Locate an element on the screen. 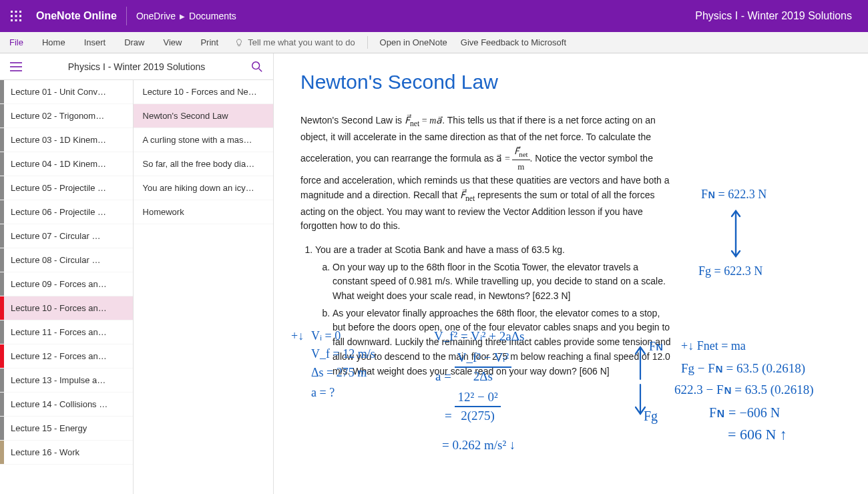 The image size is (868, 494). intro-paragraph: Newton's Second Law is F⃗net = ma⃗. This… is located at coordinates (487, 174).